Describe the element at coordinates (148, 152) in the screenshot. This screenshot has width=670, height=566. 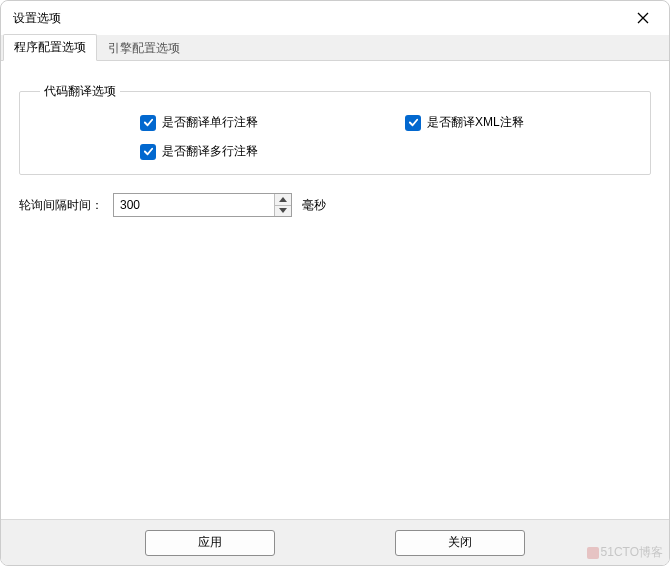
I see `checkbox-multi-line` at that location.